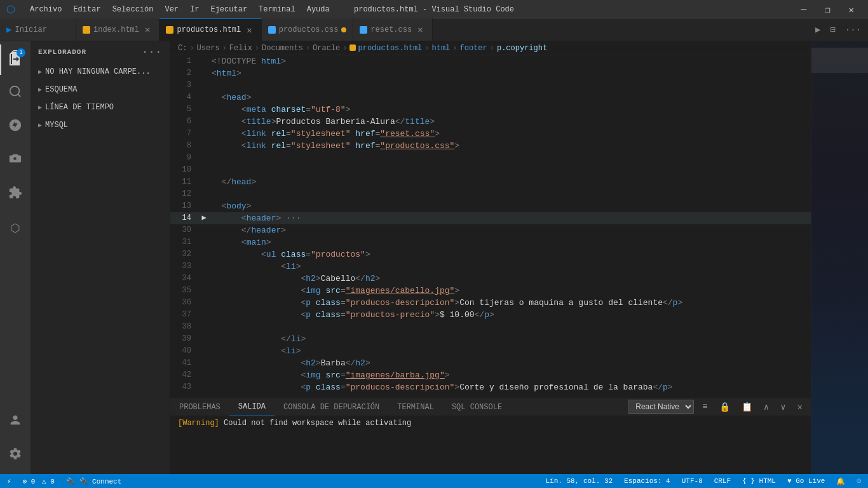  What do you see at coordinates (94, 482) in the screenshot?
I see `status-connect: 🔌 🔌 Connect` at bounding box center [94, 482].